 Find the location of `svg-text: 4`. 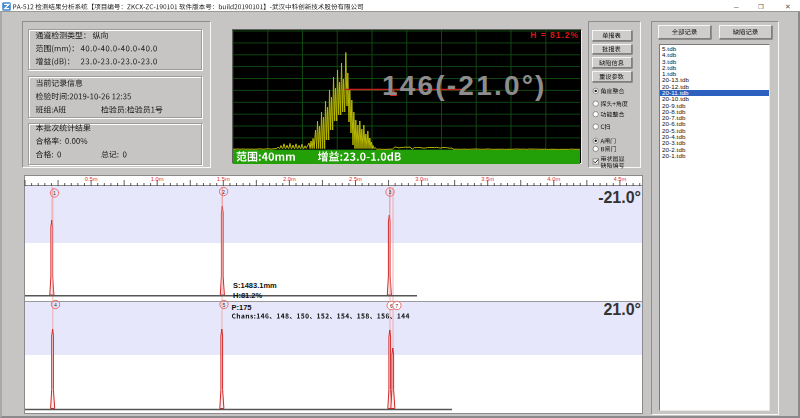

svg-text: 4 is located at coordinates (56, 306).